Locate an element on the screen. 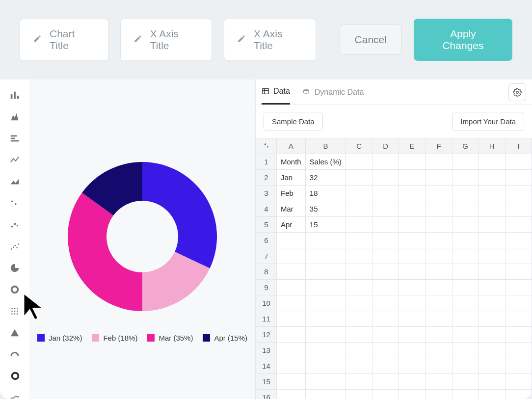  sample-data-button: Sample Data is located at coordinates (293, 122).